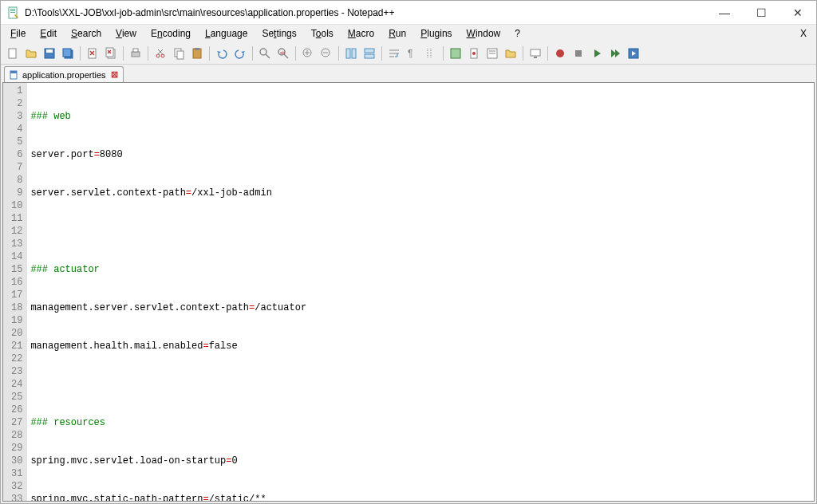  I want to click on menu-overflow: X, so click(803, 33).